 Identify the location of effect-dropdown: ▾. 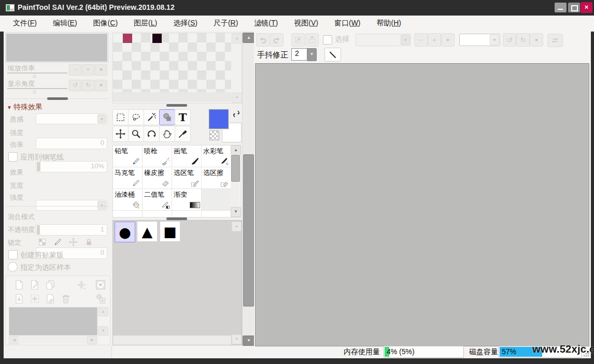
(72, 205).